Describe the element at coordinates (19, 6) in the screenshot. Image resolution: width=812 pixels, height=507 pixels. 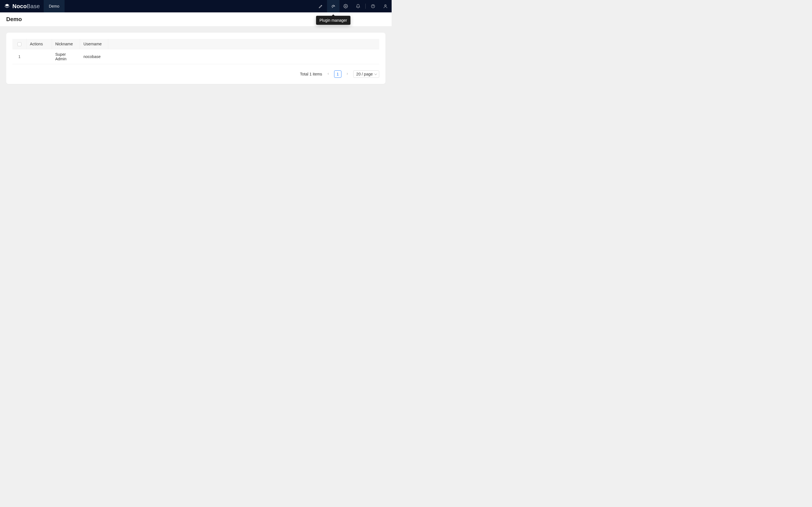
I see `brand-name-bold: Noco` at that location.